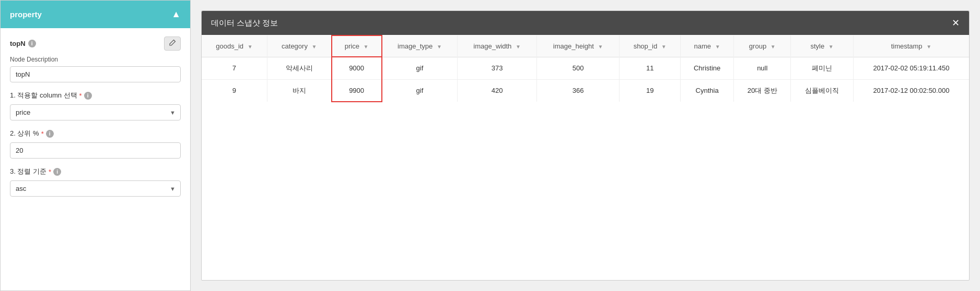  I want to click on td-name-row0: Christine, so click(707, 68).